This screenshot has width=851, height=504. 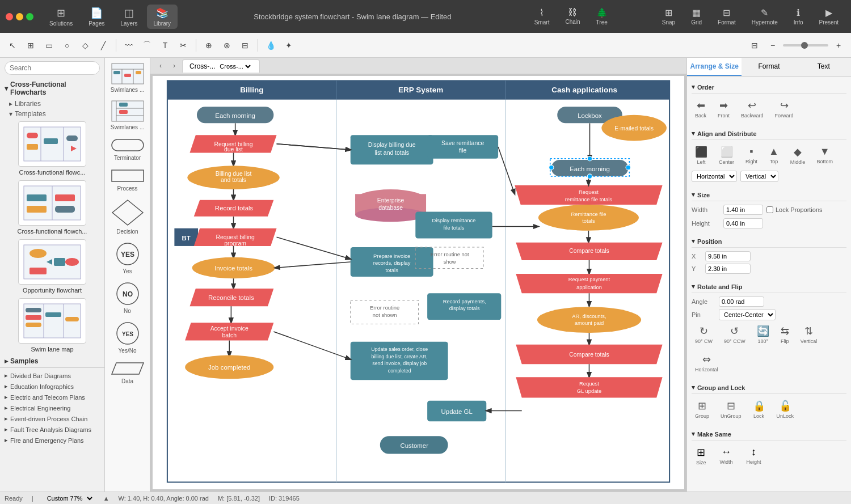 I want to click on zoom-select: Custom 77%, so click(x=68, y=498).